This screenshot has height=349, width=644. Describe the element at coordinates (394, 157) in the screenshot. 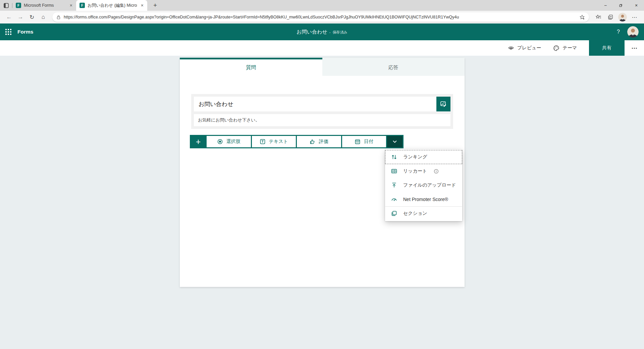

I see `ranking-icon` at that location.